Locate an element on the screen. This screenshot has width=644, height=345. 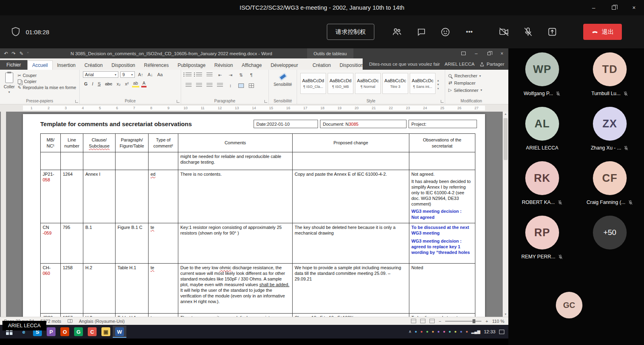
justify-button is located at coordinates (220, 85).